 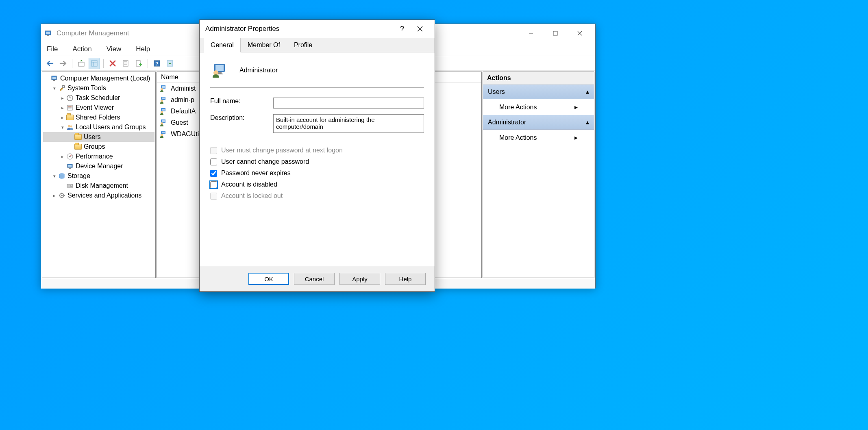 I want to click on checkbox-label: User cannot change password, so click(x=265, y=162).